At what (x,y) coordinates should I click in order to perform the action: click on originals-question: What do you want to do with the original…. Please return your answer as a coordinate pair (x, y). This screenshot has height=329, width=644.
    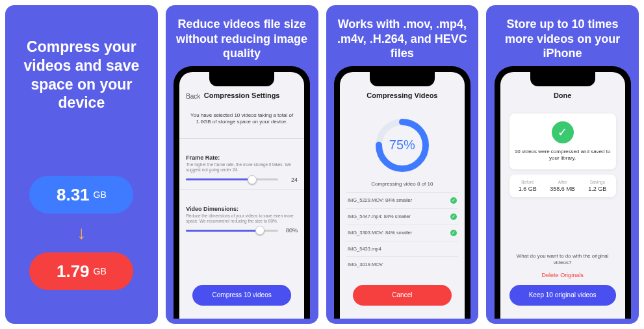
    Looking at the image, I should click on (563, 260).